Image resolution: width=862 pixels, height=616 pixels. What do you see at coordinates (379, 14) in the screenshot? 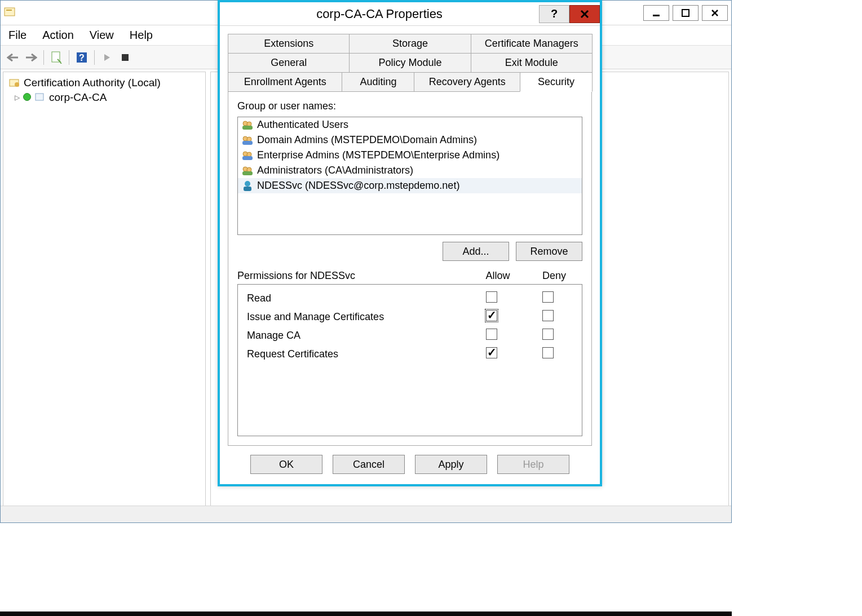
I see `dialog-title: corp-CA-CA Properties` at bounding box center [379, 14].